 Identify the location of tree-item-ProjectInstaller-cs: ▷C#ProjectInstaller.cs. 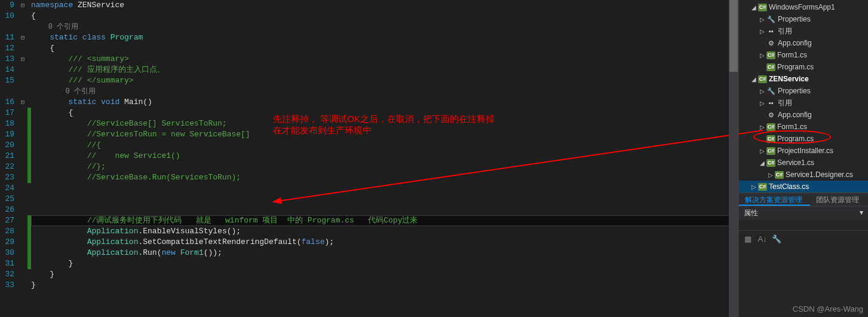
(803, 151).